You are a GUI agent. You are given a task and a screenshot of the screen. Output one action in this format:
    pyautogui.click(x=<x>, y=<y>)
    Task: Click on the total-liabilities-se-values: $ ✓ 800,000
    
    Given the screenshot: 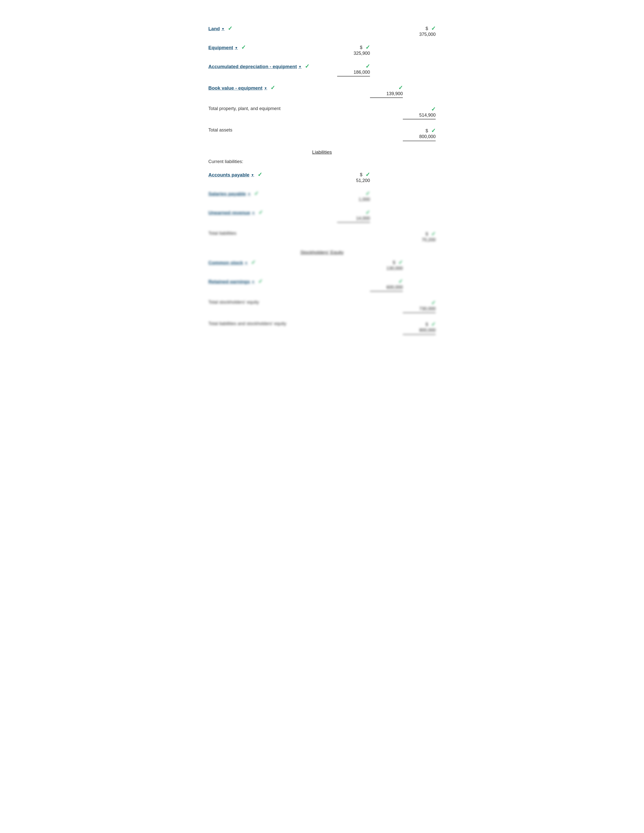 What is the action you would take?
    pyautogui.click(x=383, y=329)
    